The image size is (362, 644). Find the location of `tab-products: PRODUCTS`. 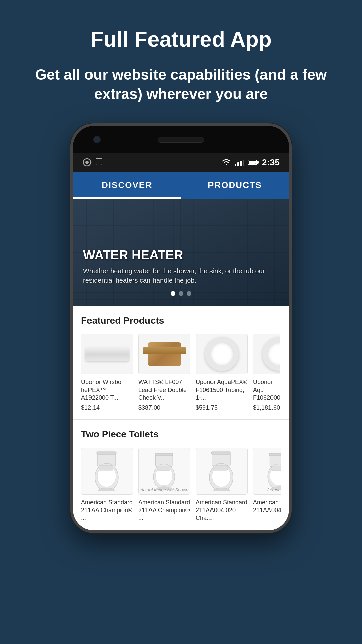

tab-products: PRODUCTS is located at coordinates (235, 185).